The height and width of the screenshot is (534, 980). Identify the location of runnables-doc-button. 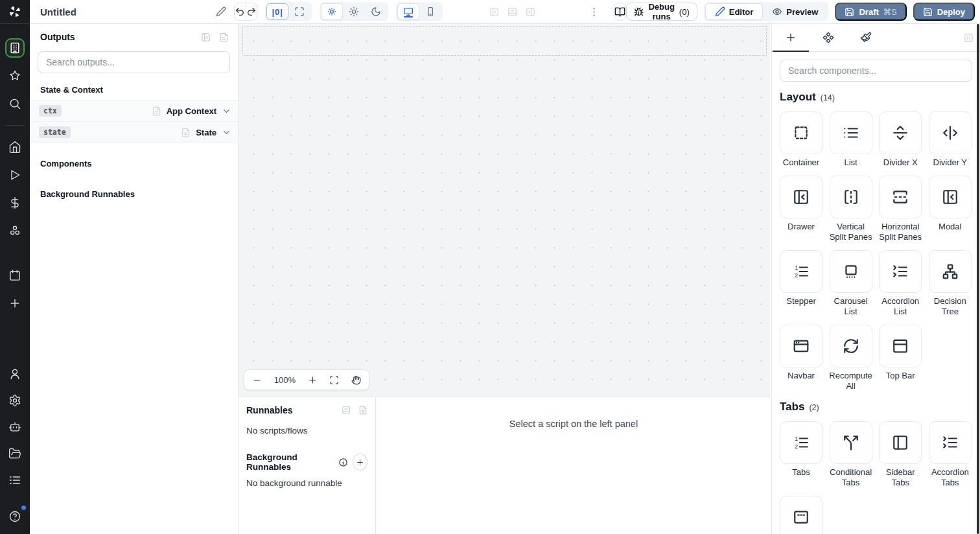
(363, 410).